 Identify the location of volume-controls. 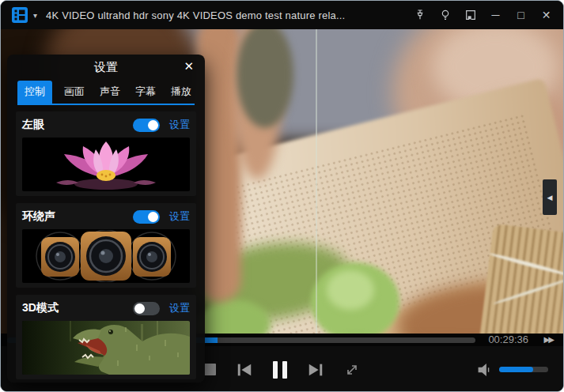
(513, 369).